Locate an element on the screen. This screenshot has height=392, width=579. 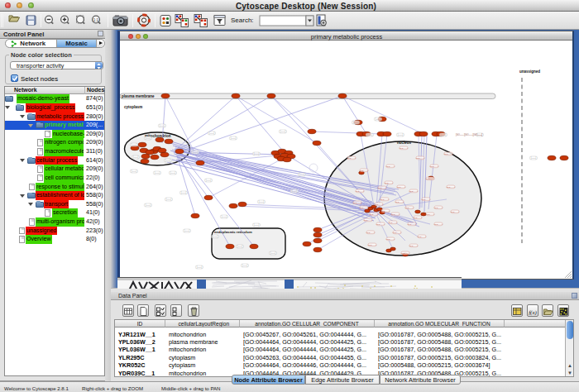
svg-text: endoplasmic reticulum is located at coordinates (233, 232).